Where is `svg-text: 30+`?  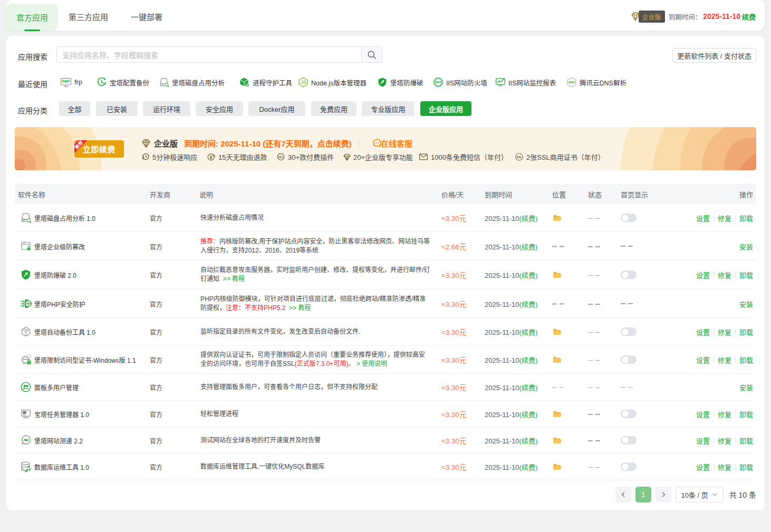 svg-text: 30+ is located at coordinates (281, 157).